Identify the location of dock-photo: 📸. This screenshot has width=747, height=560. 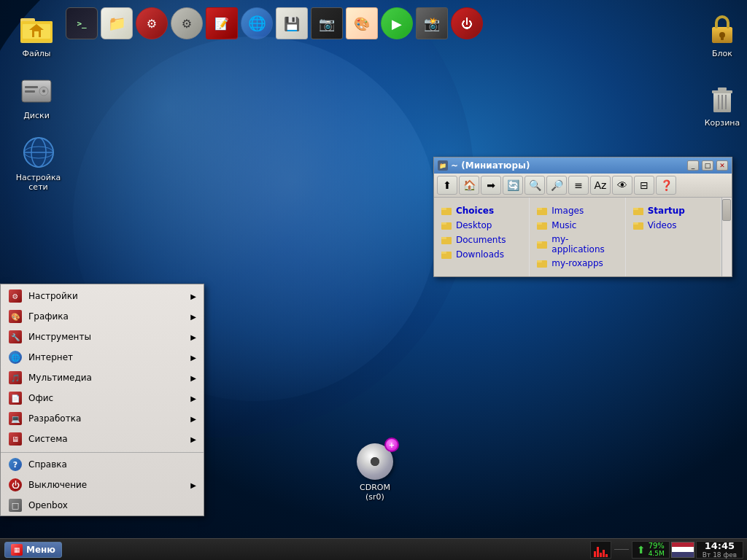
(432, 23).